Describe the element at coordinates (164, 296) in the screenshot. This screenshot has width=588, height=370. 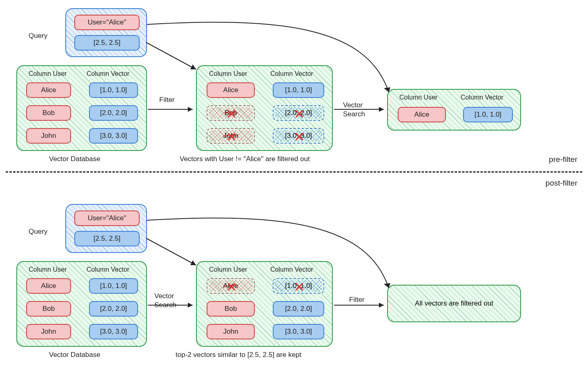
I see `vector-search-label-bot-1: Vector` at that location.